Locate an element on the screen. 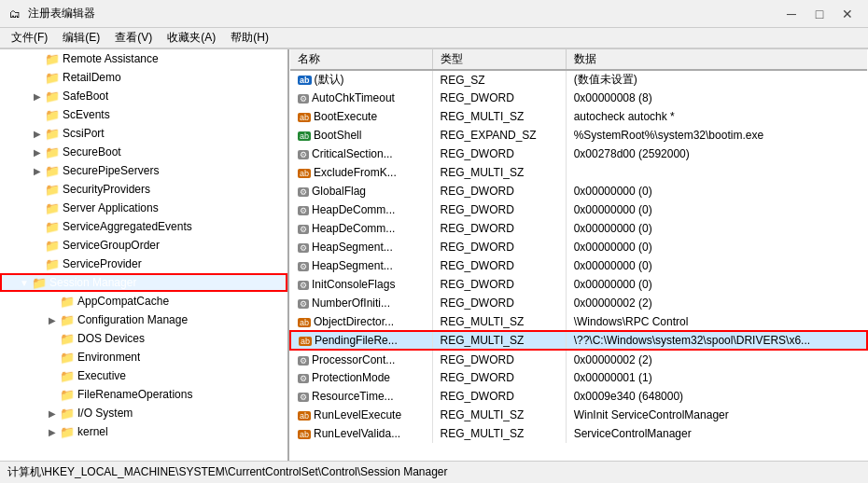  title-bar-text: 注册表编辑器 is located at coordinates (403, 13).